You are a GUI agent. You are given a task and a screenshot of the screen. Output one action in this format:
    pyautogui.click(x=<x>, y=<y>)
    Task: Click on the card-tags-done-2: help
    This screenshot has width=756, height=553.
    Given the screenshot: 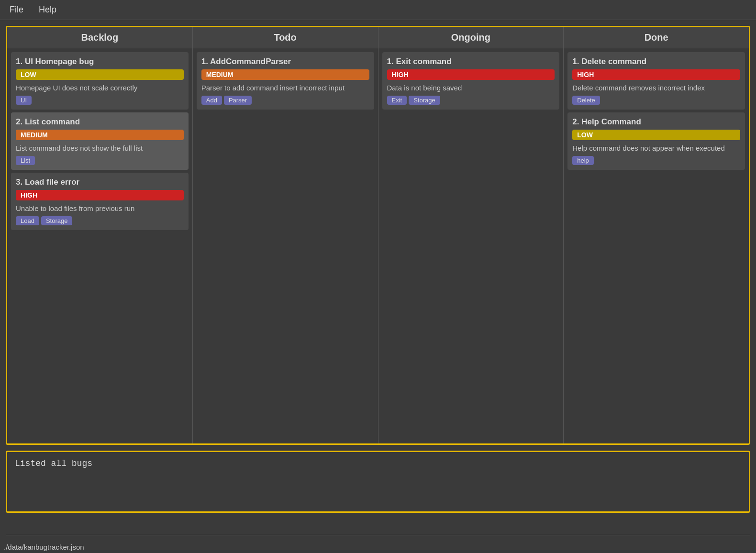 What is the action you would take?
    pyautogui.click(x=656, y=161)
    